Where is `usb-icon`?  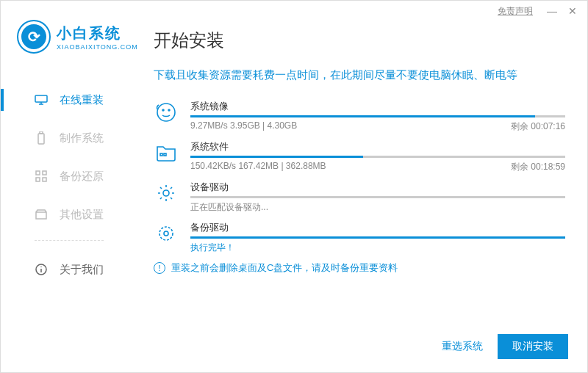
usb-icon is located at coordinates (41, 138).